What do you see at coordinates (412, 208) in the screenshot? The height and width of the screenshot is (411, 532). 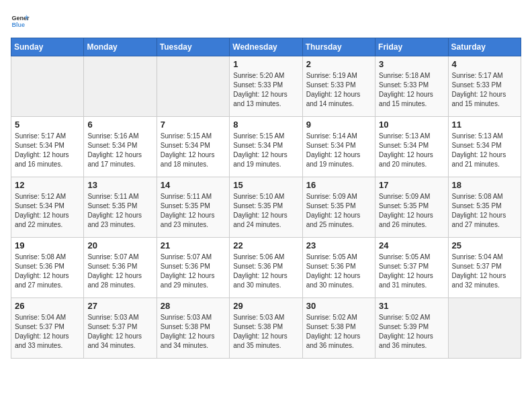 I see `calendar-cell: 17Sunrise: 5:09 AM Sunset: 5:35 PM Dayli…` at bounding box center [412, 208].